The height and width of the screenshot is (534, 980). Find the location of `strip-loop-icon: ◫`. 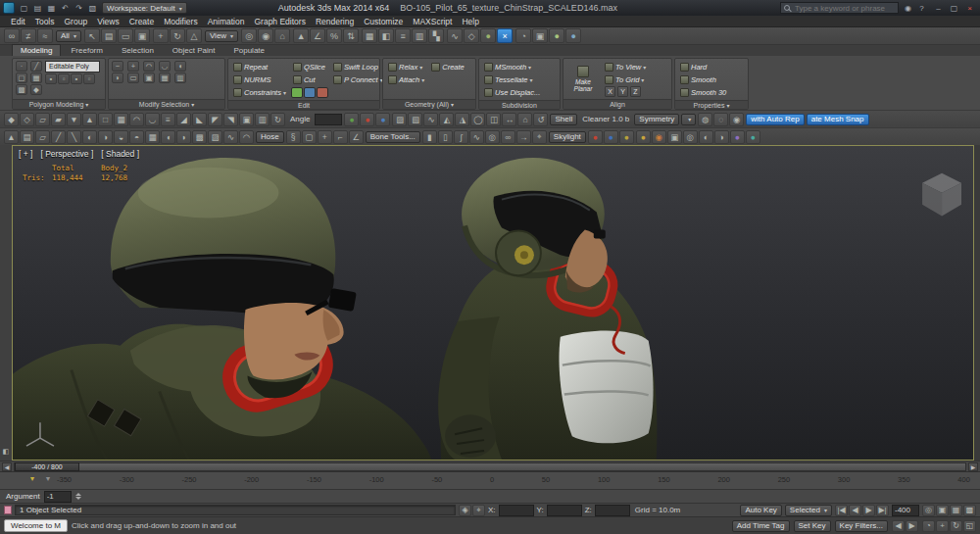

strip-loop-icon: ◫ is located at coordinates (494, 120).